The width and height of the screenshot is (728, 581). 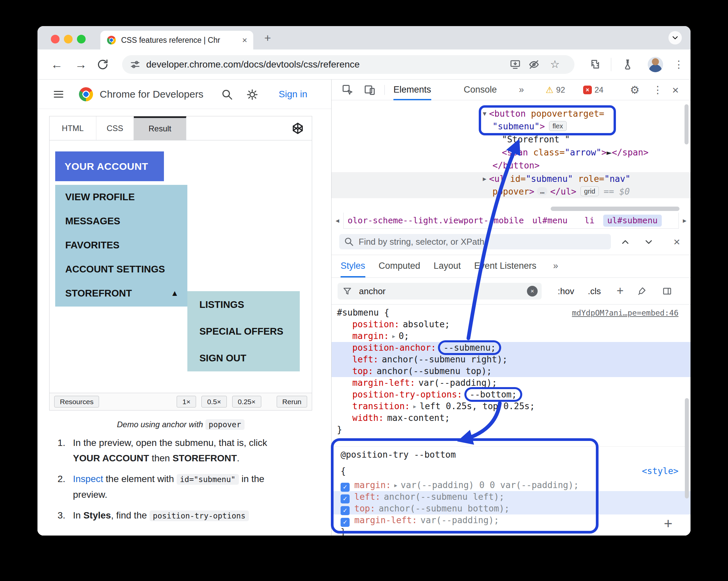 I want to click on css-declaration-checkable: ✓left:anchor(--submenu left);, so click(x=422, y=497).